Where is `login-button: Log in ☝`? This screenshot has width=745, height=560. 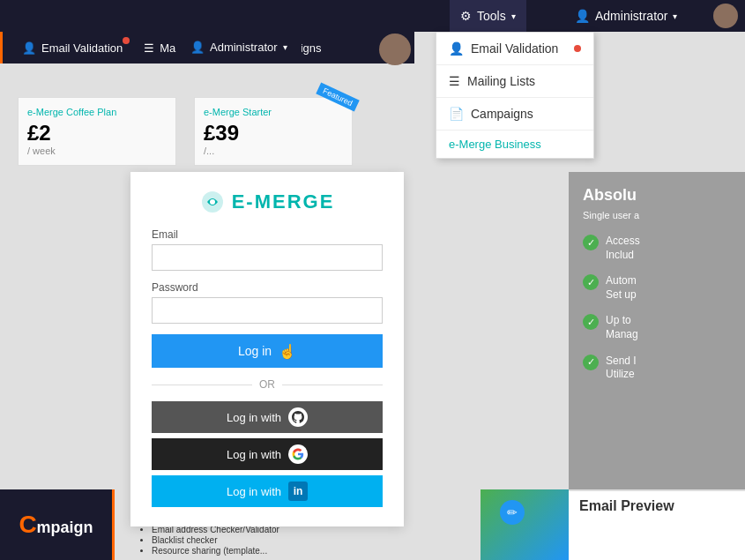 login-button: Log in ☝ is located at coordinates (267, 351).